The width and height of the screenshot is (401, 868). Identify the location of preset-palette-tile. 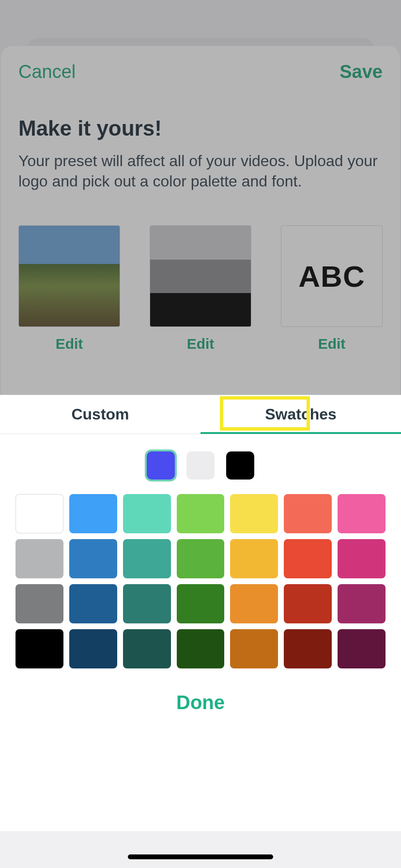
(200, 276).